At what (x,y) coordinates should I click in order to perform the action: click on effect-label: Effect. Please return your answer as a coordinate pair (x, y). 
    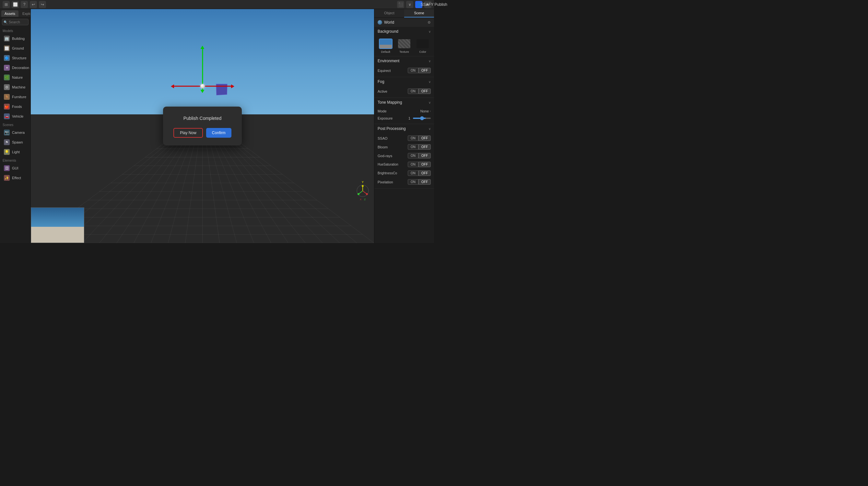
    Looking at the image, I should click on (17, 178).